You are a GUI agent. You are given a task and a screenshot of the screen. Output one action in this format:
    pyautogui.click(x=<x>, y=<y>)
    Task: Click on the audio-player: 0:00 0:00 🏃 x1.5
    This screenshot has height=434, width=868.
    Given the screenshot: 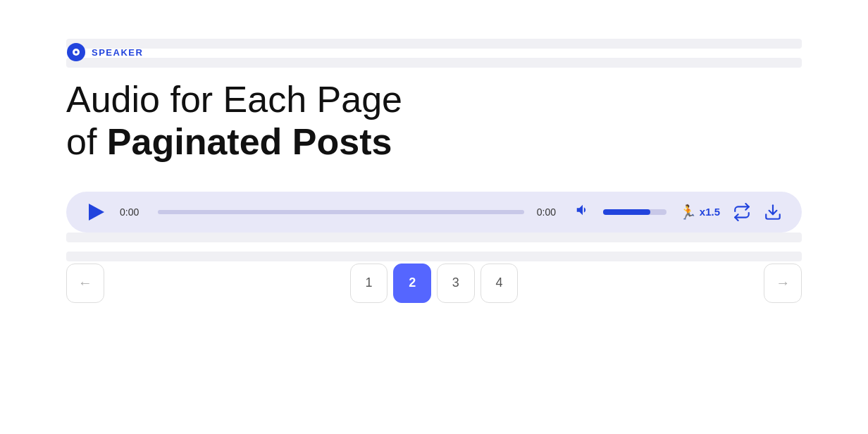 What is the action you would take?
    pyautogui.click(x=434, y=212)
    